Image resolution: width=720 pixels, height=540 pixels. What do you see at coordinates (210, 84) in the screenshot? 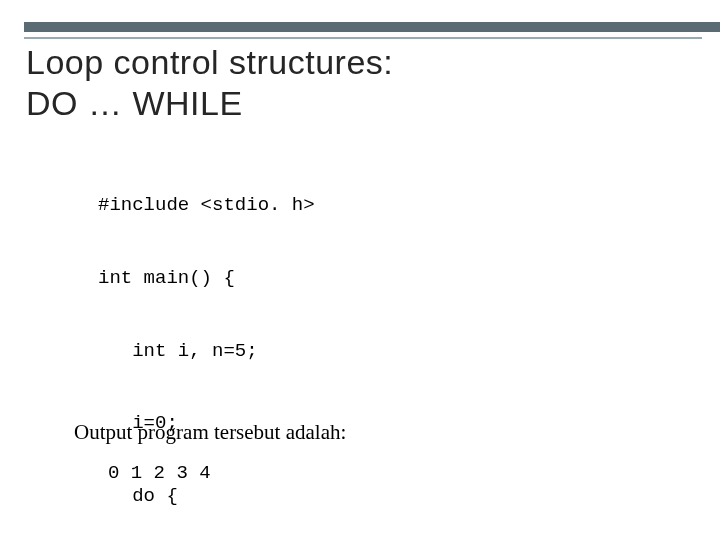
I see `slide-title: Loop control structures: DO … WHILE` at bounding box center [210, 84].